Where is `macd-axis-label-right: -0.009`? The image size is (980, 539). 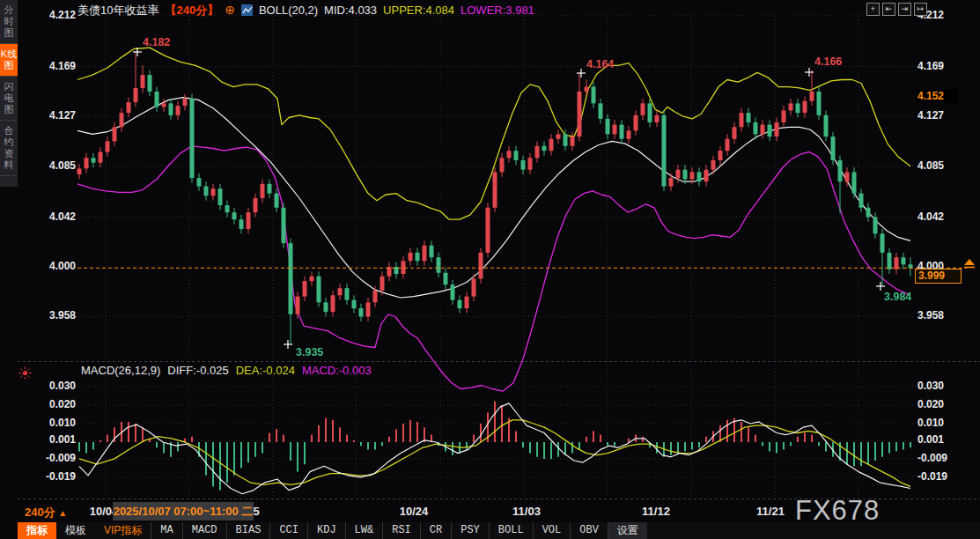
macd-axis-label-right: -0.009 is located at coordinates (932, 458).